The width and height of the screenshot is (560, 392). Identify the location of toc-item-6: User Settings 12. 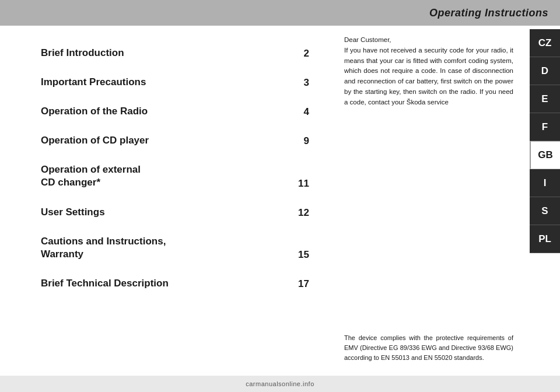
(175, 212).